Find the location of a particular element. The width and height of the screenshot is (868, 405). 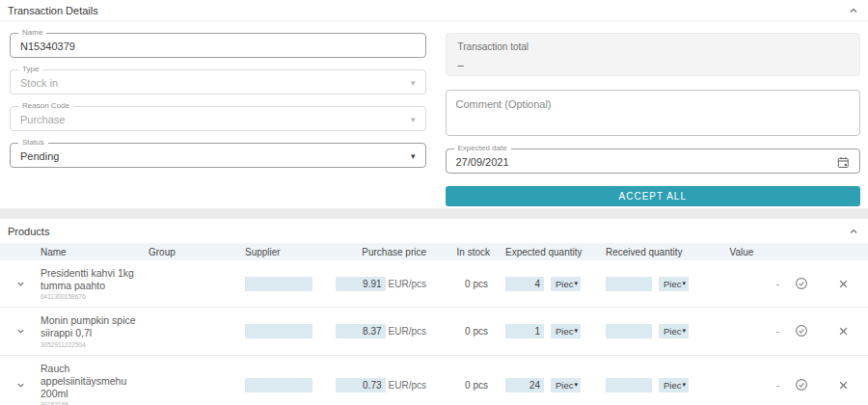

transaction-total-value: – is located at coordinates (654, 65).